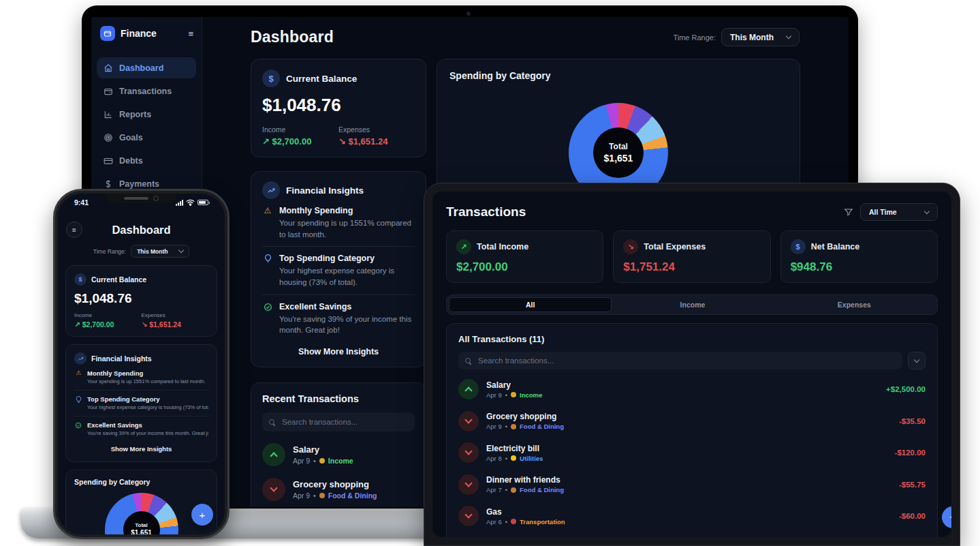 This screenshot has width=980, height=546. I want to click on transaction-amount: +$2,500.00, so click(906, 389).